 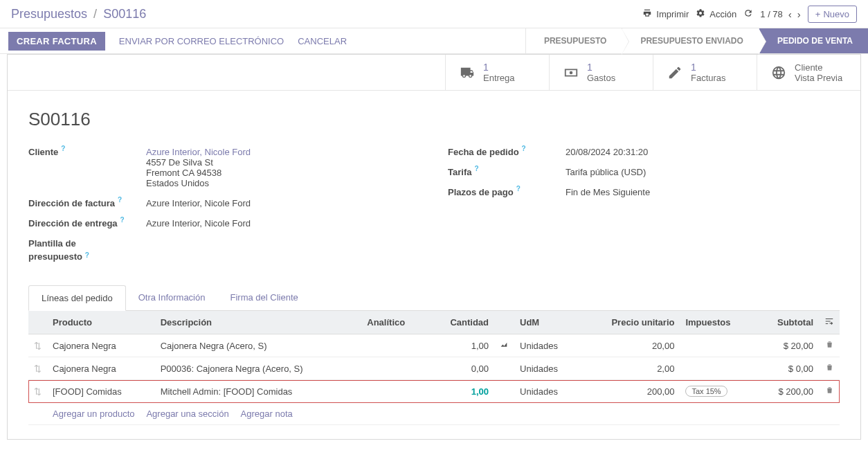 I want to click on pager-prev: ‹, so click(x=790, y=14).